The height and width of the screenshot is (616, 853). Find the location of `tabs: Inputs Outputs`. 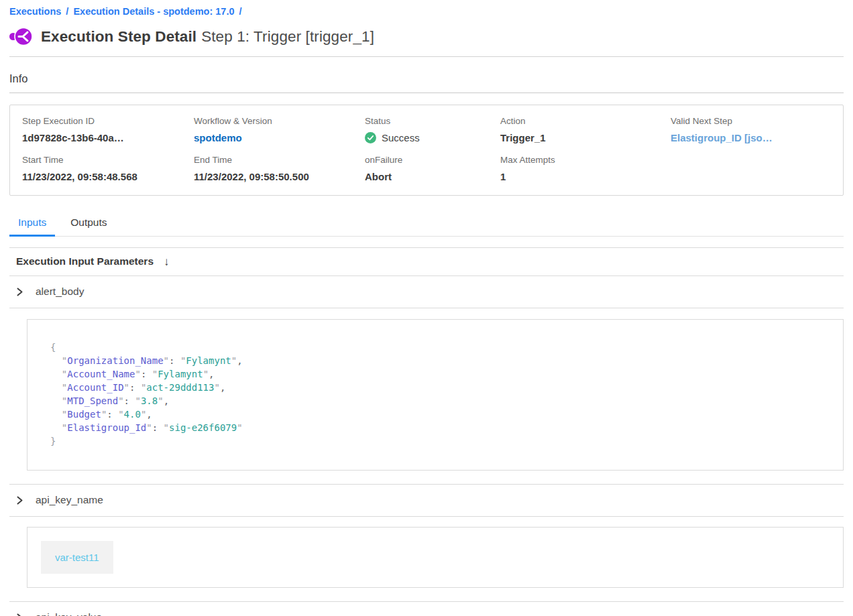

tabs: Inputs Outputs is located at coordinates (427, 224).